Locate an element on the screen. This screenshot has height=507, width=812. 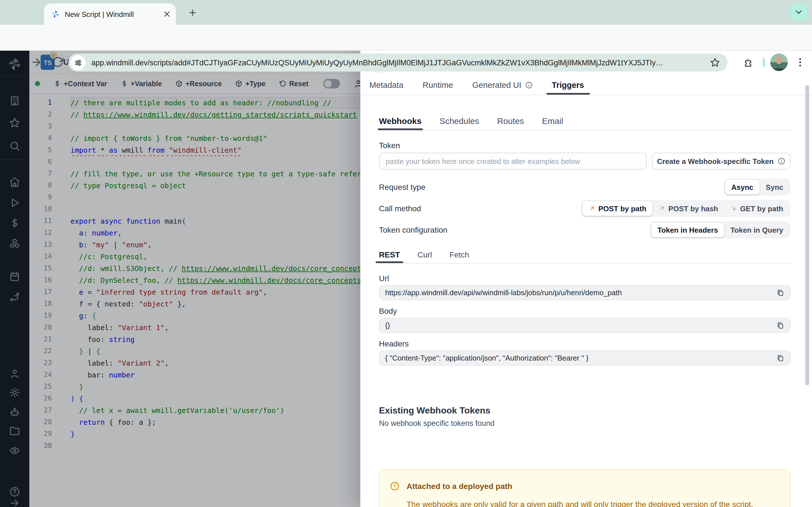
create-webhook-token-button: Create a Webhook-specific Token is located at coordinates (721, 161).